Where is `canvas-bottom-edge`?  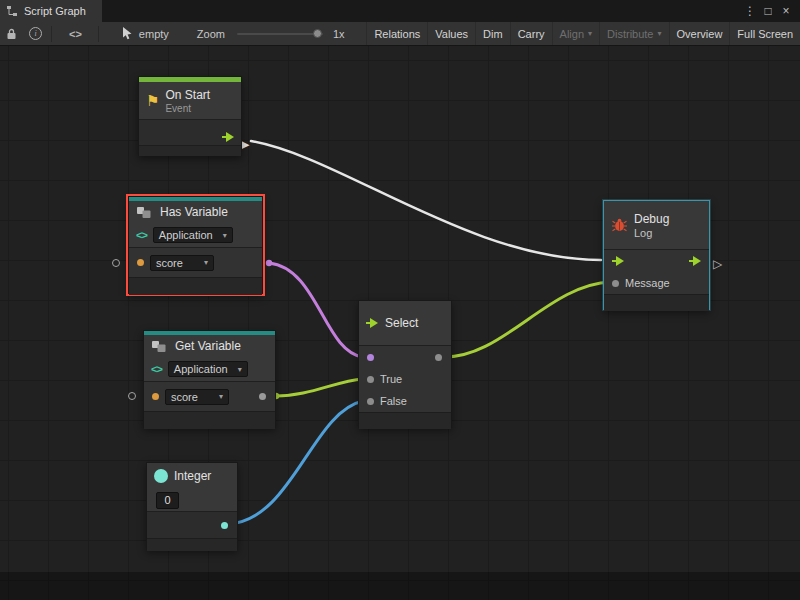
canvas-bottom-edge is located at coordinates (400, 586).